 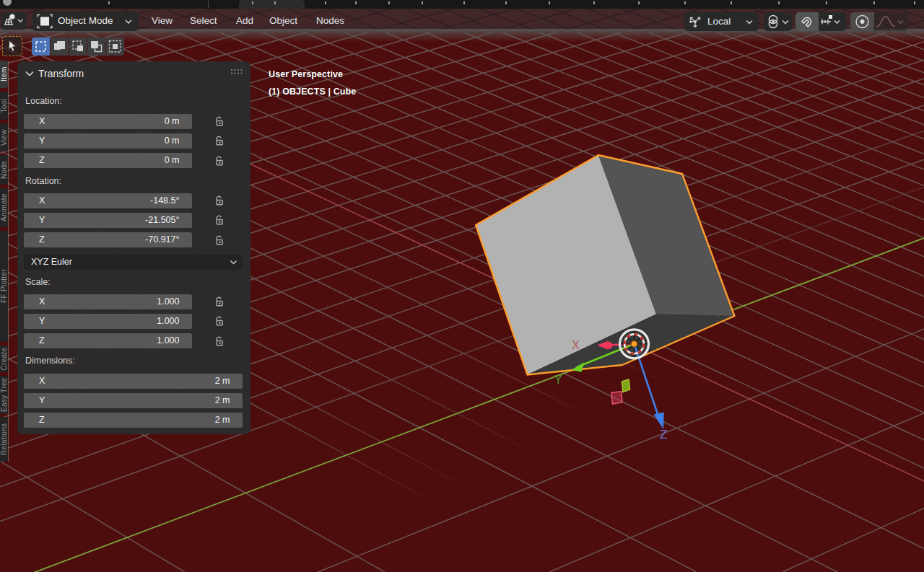 What do you see at coordinates (559, 379) in the screenshot?
I see `svg-text: Y` at bounding box center [559, 379].